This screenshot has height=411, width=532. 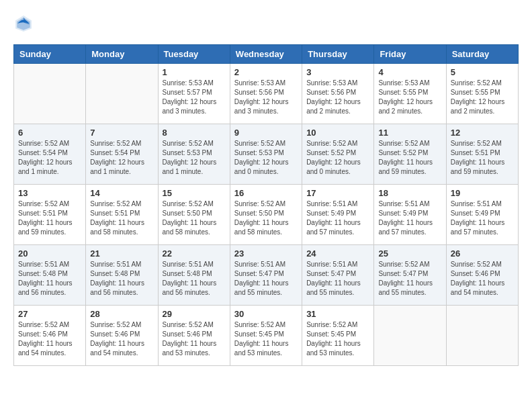 What do you see at coordinates (194, 73) in the screenshot?
I see `day-number: 1` at bounding box center [194, 73].